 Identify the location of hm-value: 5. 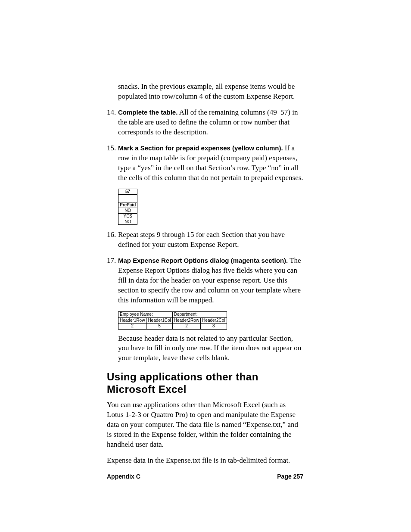
(159, 327).